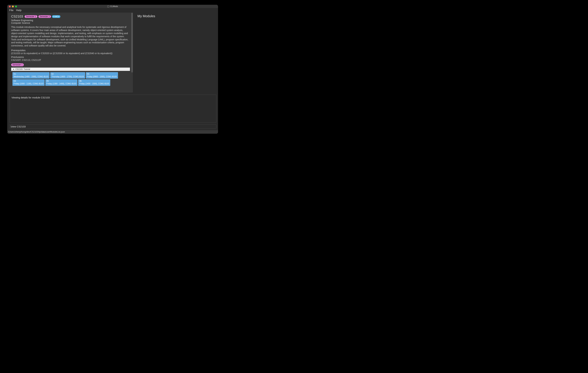 Image resolution: width=588 pixels, height=373 pixels. Describe the element at coordinates (176, 53) in the screenshot. I see `my-modules-panel: My Modules` at that location.